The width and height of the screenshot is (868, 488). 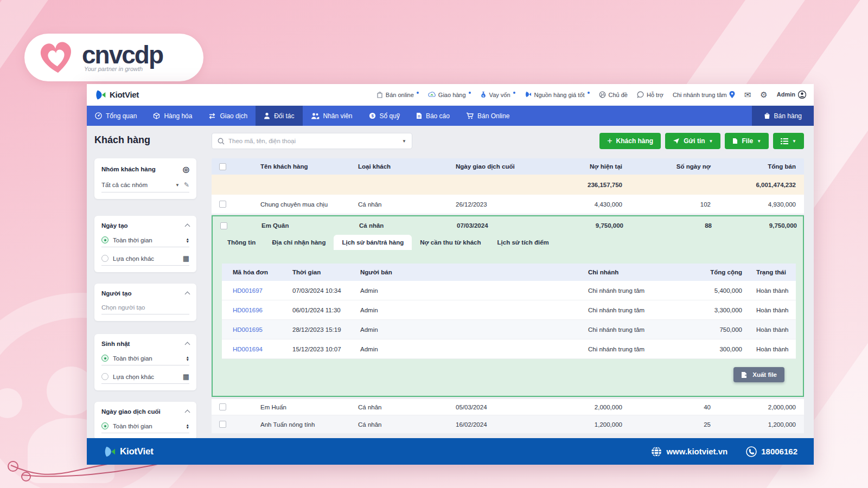 What do you see at coordinates (222, 167) in the screenshot?
I see `select-all-checkbox` at bounding box center [222, 167].